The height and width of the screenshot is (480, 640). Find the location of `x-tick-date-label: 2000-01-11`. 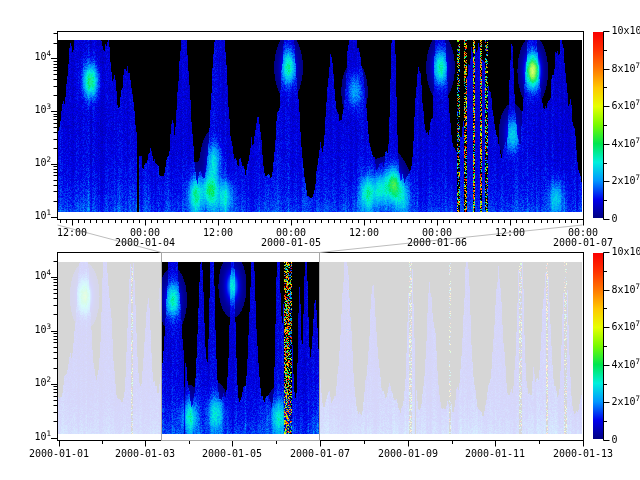

x-tick-date-label: 2000-01-11 is located at coordinates (495, 454).